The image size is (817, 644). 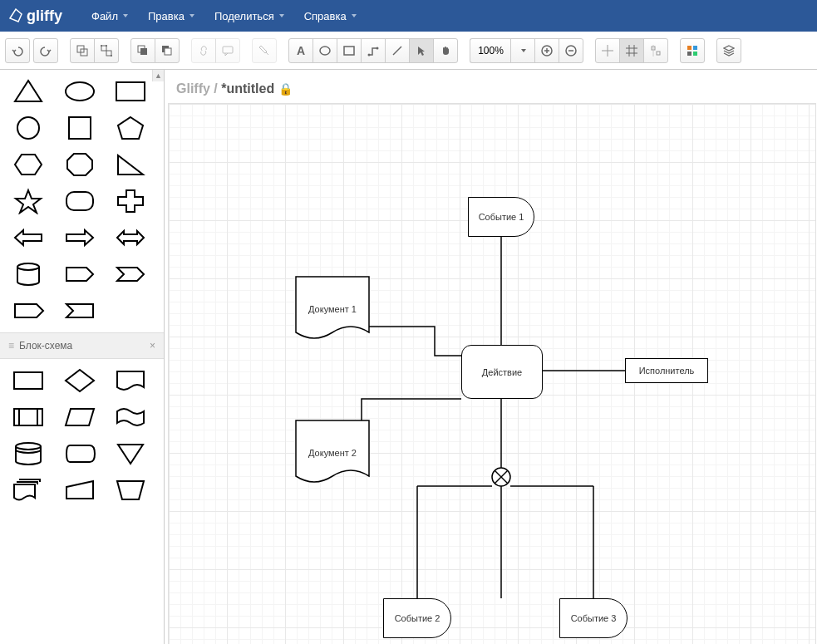 What do you see at coordinates (153, 346) in the screenshot?
I see `close-icon: ×` at bounding box center [153, 346].